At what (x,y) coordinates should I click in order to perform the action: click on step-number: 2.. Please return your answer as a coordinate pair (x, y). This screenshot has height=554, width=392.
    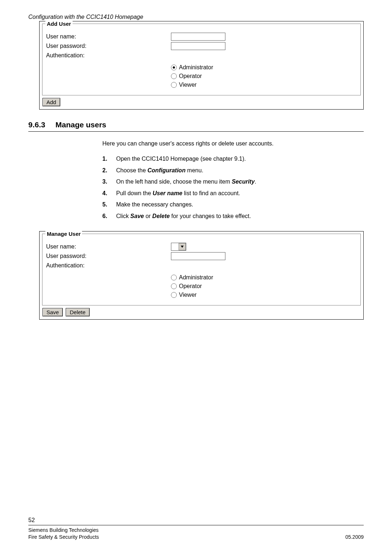
    Looking at the image, I should click on (106, 171).